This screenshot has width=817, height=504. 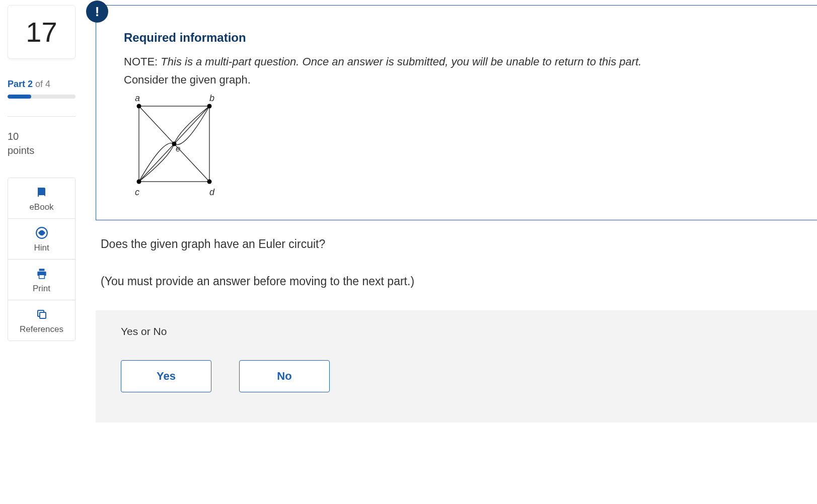 I want to click on part-total: of 4, so click(x=41, y=84).